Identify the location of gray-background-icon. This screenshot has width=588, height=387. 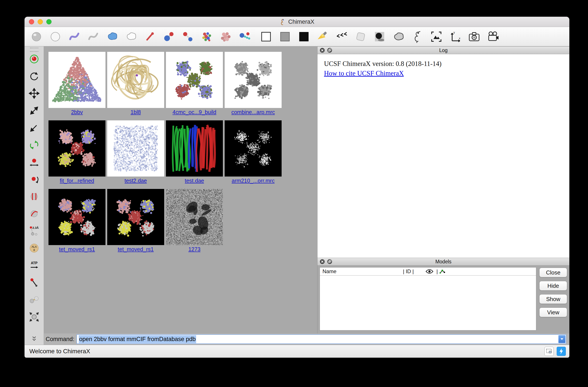
(285, 37).